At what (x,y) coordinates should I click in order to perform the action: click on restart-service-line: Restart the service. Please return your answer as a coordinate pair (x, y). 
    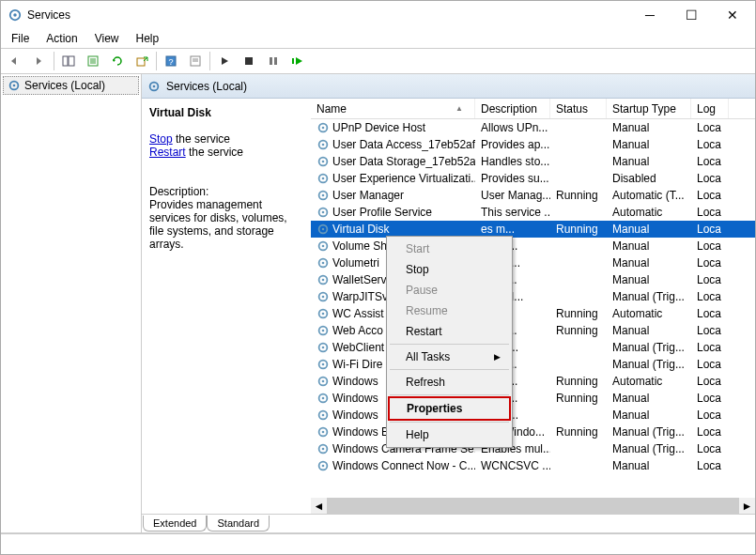
    Looking at the image, I should click on (225, 152).